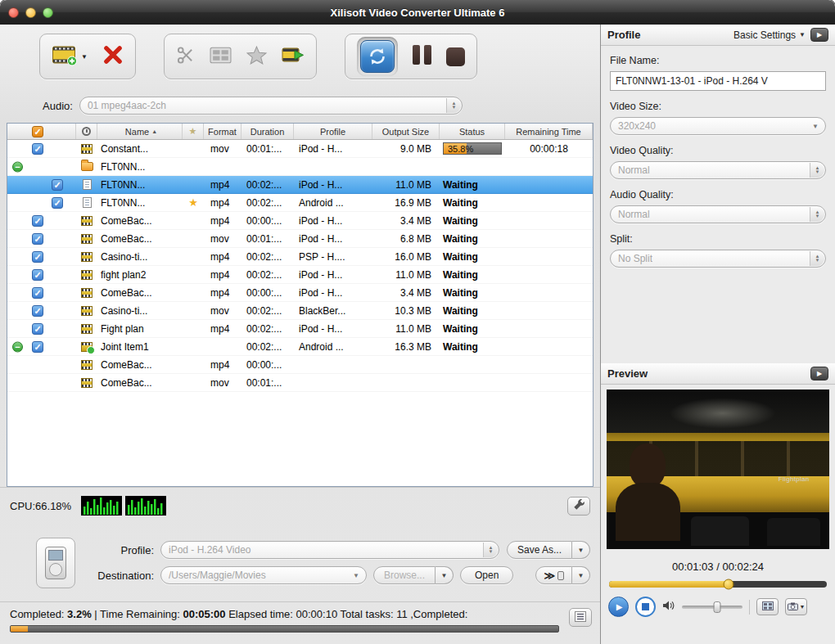  I want to click on column-star: ★, so click(193, 131).